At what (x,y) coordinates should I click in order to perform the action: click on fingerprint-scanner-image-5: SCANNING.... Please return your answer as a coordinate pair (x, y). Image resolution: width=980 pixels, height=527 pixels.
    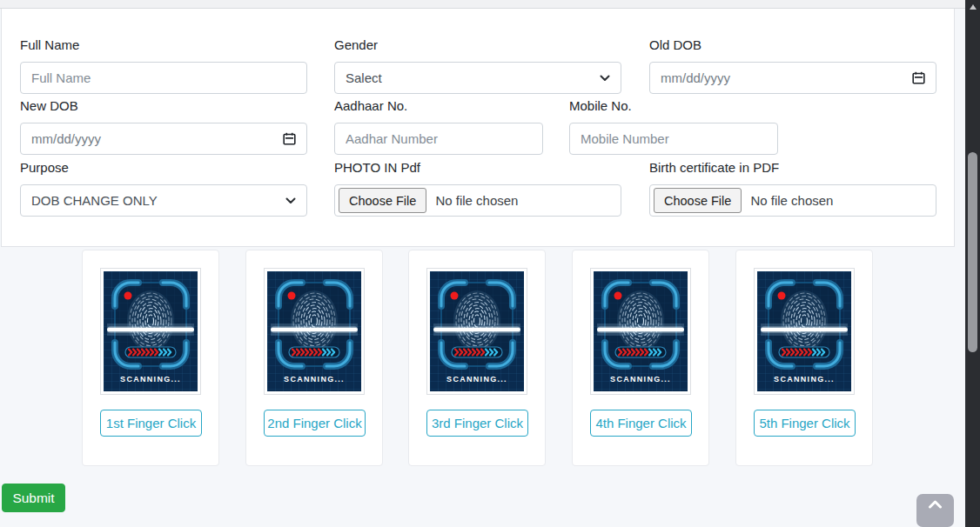
    Looking at the image, I should click on (804, 331).